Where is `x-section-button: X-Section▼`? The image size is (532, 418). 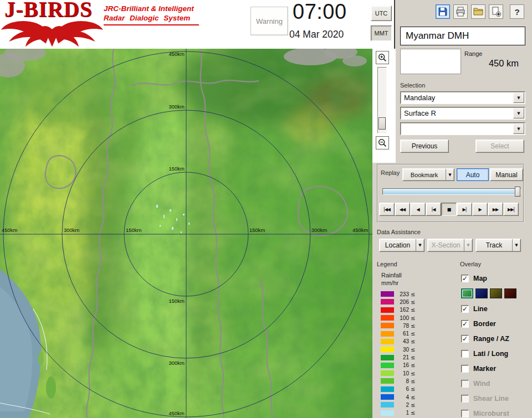
x-section-button: X-Section▼ is located at coordinates (450, 245).